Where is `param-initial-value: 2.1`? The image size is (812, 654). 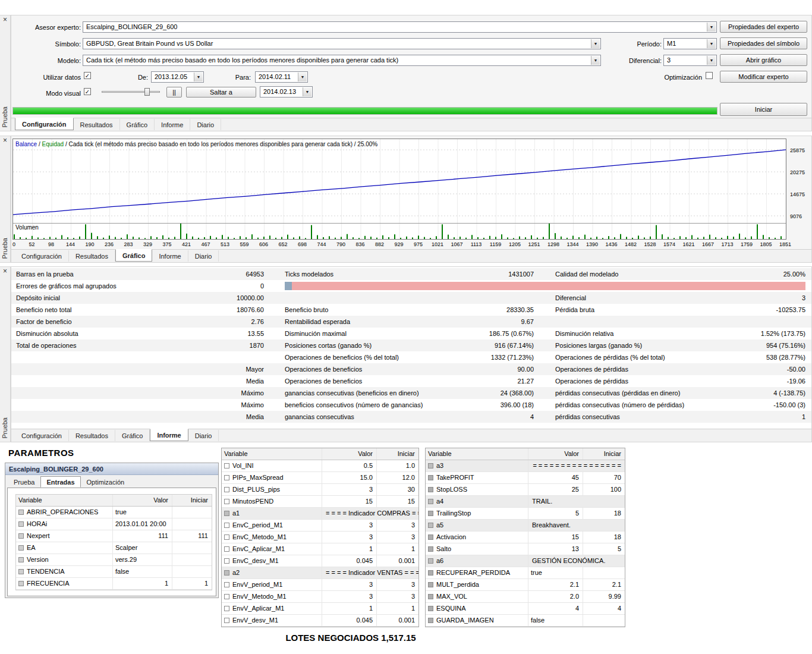
param-initial-value: 2.1 is located at coordinates (604, 585).